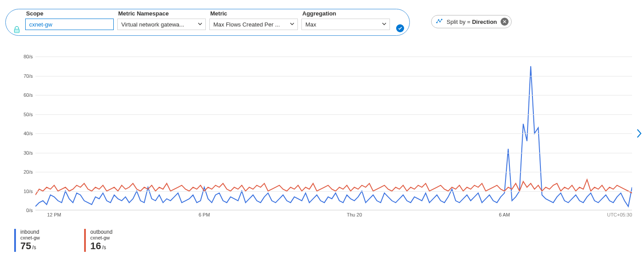 Image resolution: width=644 pixels, height=262 pixels. Describe the element at coordinates (69, 20) in the screenshot. I see `scope-field: Scope` at that location.